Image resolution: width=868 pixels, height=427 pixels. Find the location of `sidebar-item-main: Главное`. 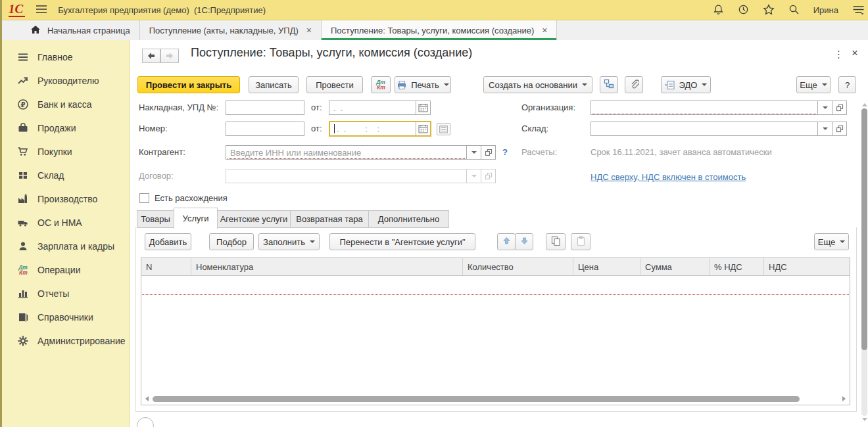

sidebar-item-main: Главное is located at coordinates (66, 57).